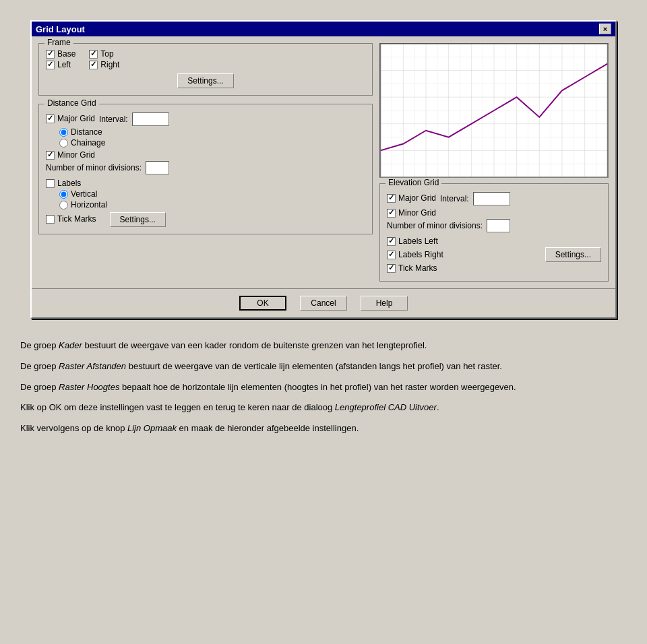  What do you see at coordinates (206, 119) in the screenshot?
I see `major-grid-row: Major Grid Interval: 50.0` at bounding box center [206, 119].